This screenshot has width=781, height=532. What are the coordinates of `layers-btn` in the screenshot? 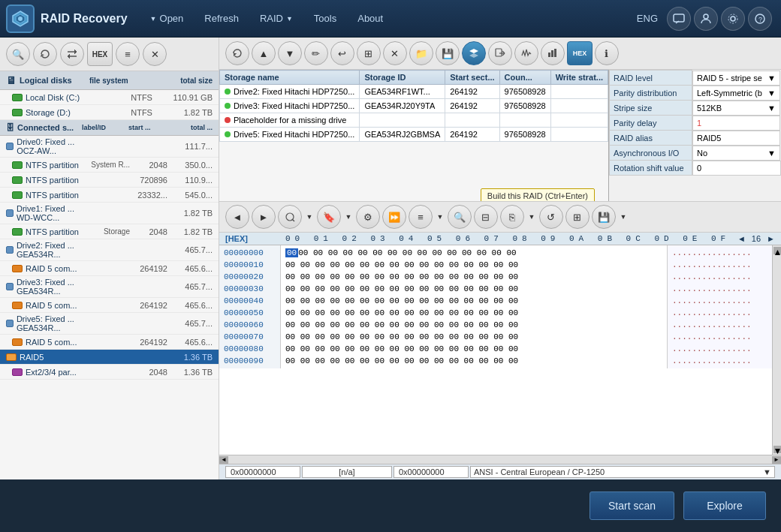 It's located at (474, 53).